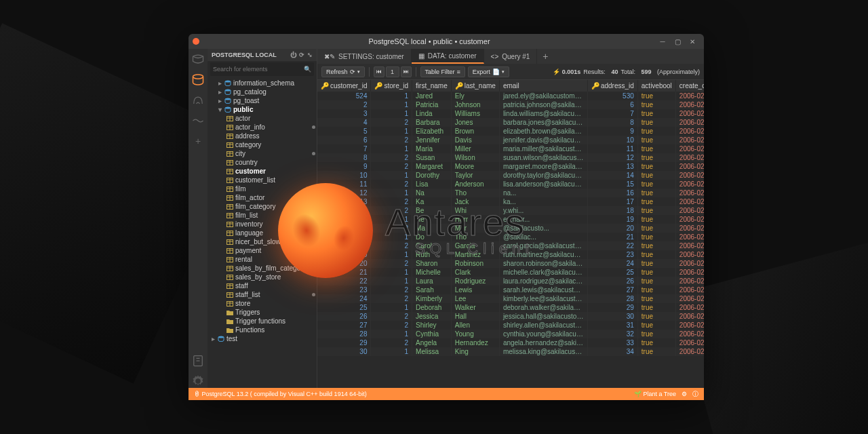 The width and height of the screenshot is (868, 434). I want to click on cell: 9, so click(612, 132).